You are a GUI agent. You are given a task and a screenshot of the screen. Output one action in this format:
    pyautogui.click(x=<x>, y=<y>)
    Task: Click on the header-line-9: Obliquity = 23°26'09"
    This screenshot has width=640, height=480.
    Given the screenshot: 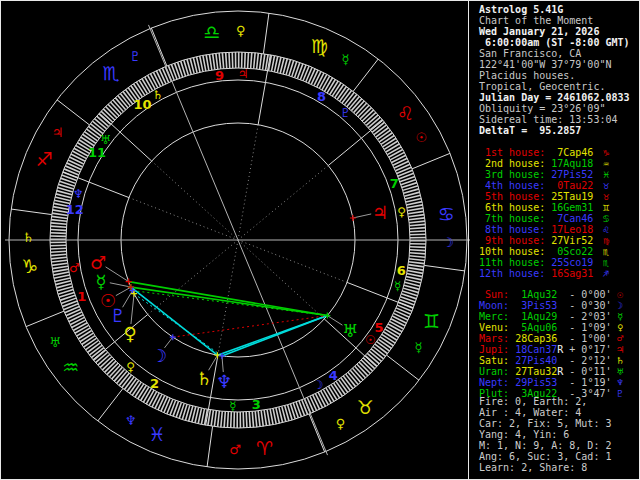 What is the action you would take?
    pyautogui.click(x=557, y=108)
    